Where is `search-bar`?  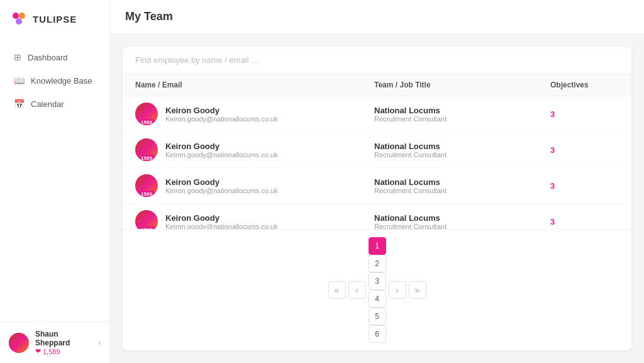 search-bar is located at coordinates (377, 60).